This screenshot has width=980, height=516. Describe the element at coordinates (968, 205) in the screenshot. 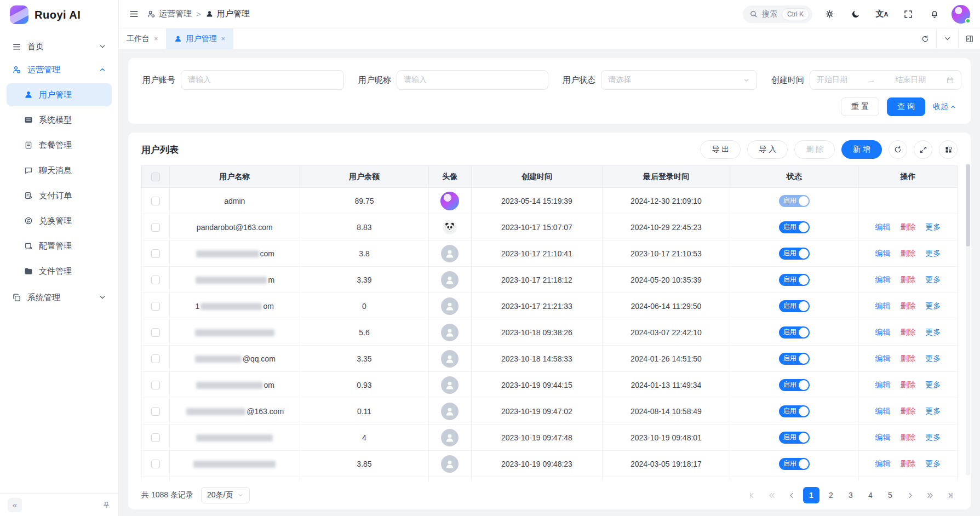

I see `scrollbar-thumb` at that location.